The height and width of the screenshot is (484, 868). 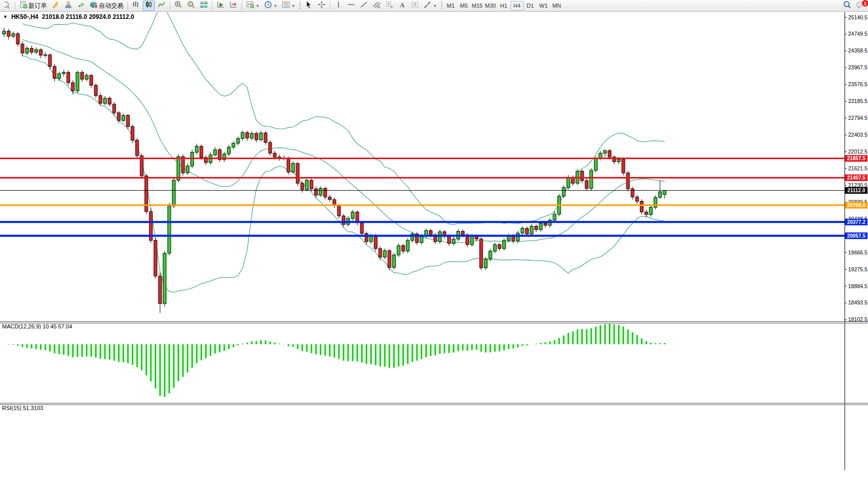 What do you see at coordinates (233, 6) in the screenshot?
I see `chartshift-icon` at bounding box center [233, 6].